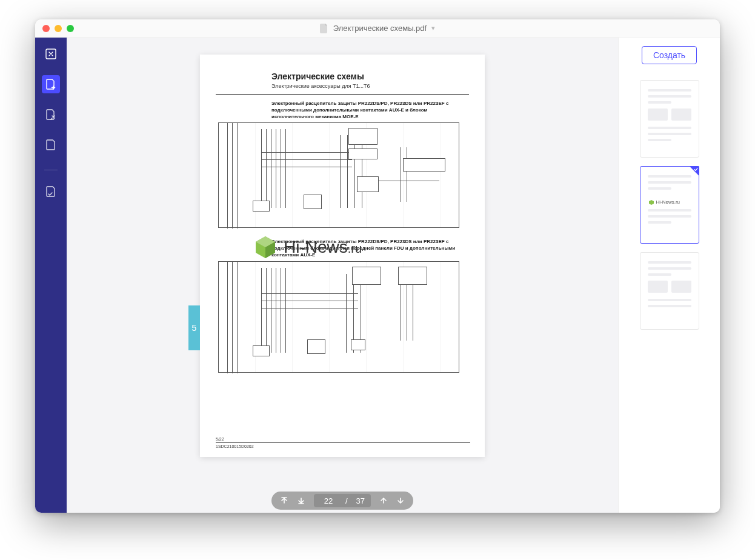 The width and height of the screenshot is (755, 560). I want to click on create-button: Создать, so click(669, 55).